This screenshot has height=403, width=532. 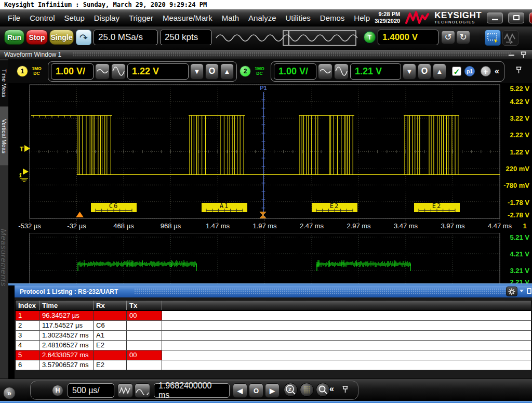 What do you see at coordinates (298, 18) in the screenshot?
I see `menu-item-utilities: Utilities` at bounding box center [298, 18].